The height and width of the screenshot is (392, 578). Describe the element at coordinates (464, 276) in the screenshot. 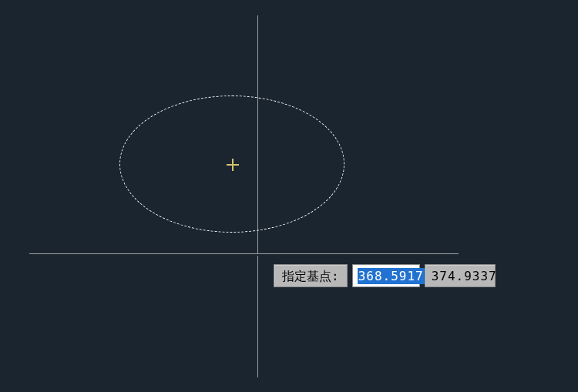

I see `y-coordinate-value: 374.9337` at that location.